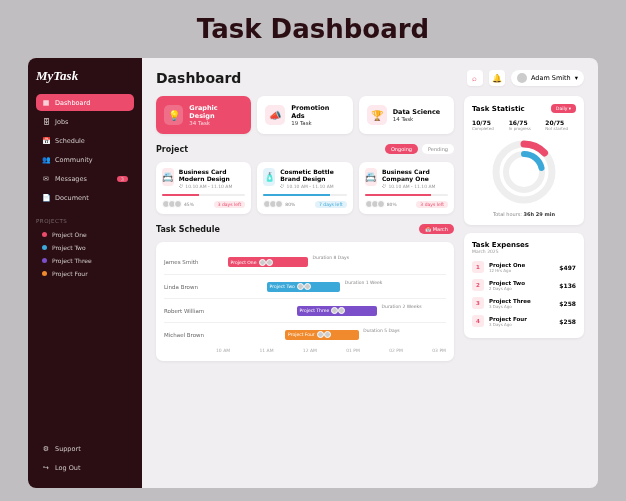 Image resolution: width=626 pixels, height=501 pixels. Describe the element at coordinates (266, 350) in the screenshot. I see `axis-tick: 11 AM` at that location.